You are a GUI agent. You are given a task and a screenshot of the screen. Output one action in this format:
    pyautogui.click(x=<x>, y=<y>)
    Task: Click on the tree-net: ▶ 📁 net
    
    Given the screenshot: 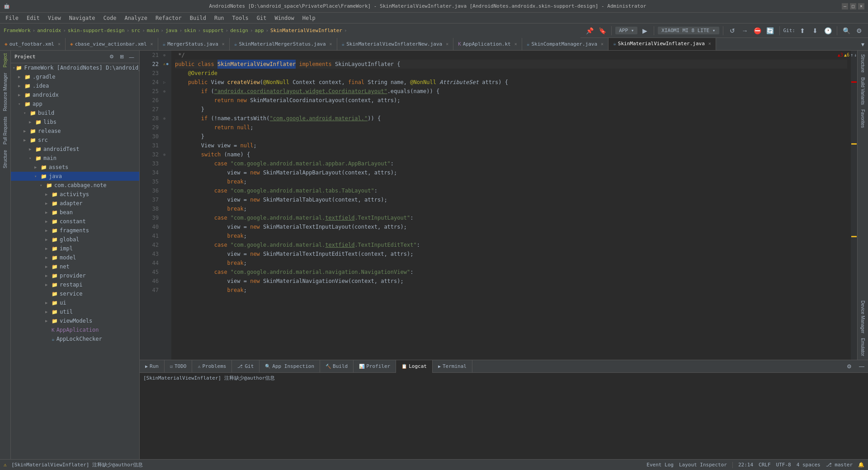 What is the action you would take?
    pyautogui.click(x=75, y=267)
    